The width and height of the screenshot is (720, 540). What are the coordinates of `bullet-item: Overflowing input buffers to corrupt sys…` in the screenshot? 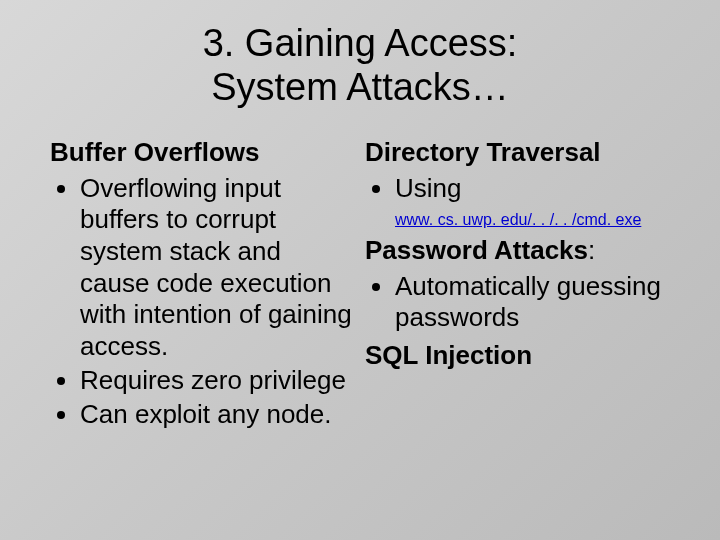 It's located at (218, 268).